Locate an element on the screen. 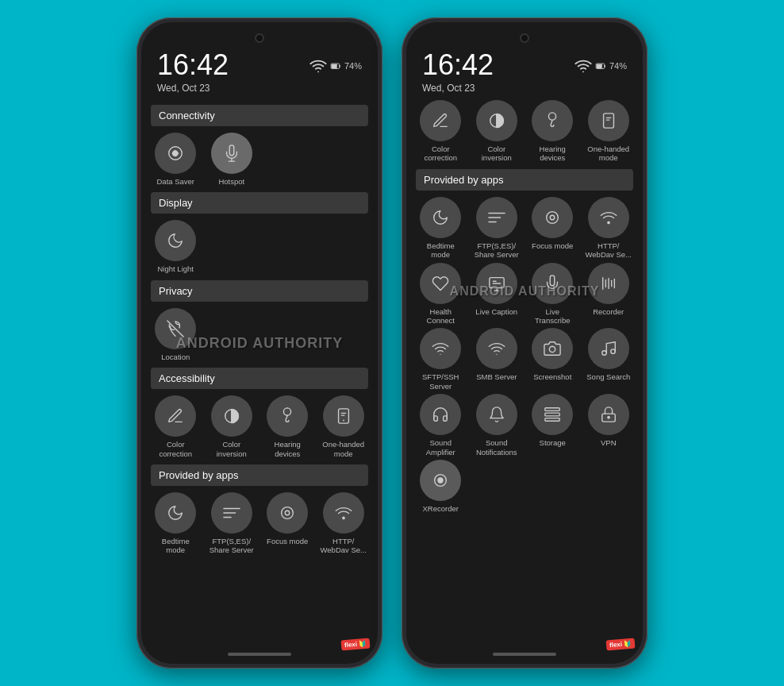 The width and height of the screenshot is (784, 686). tile-label-cc-right: Color correction is located at coordinates (440, 154).